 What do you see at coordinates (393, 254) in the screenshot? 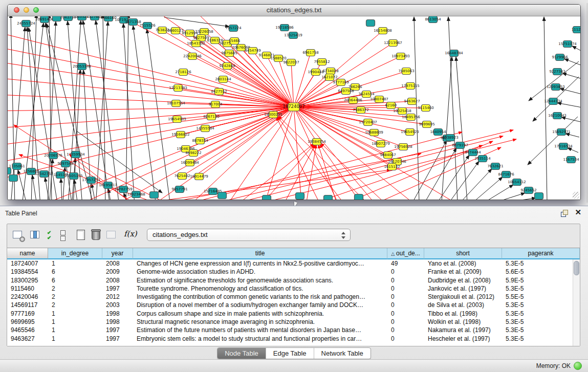
I see `sort-ascending-icon: △` at bounding box center [393, 254].